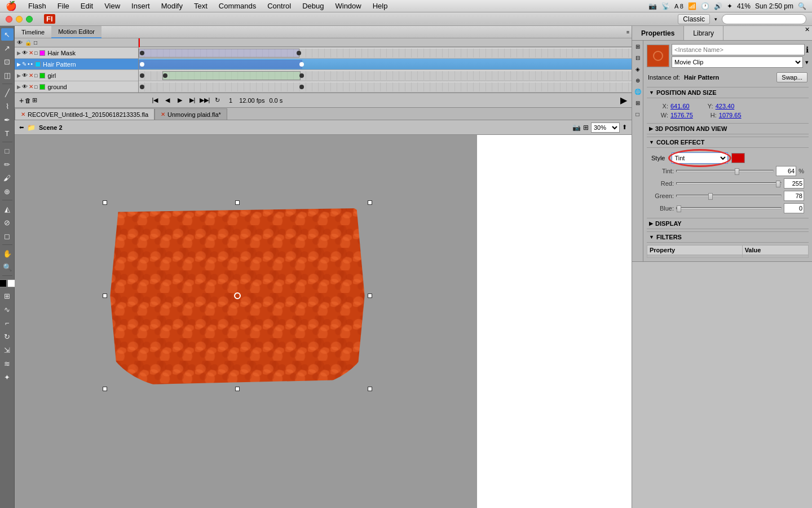 This screenshot has height=508, width=812. I want to click on x-value: 641.60, so click(680, 106).